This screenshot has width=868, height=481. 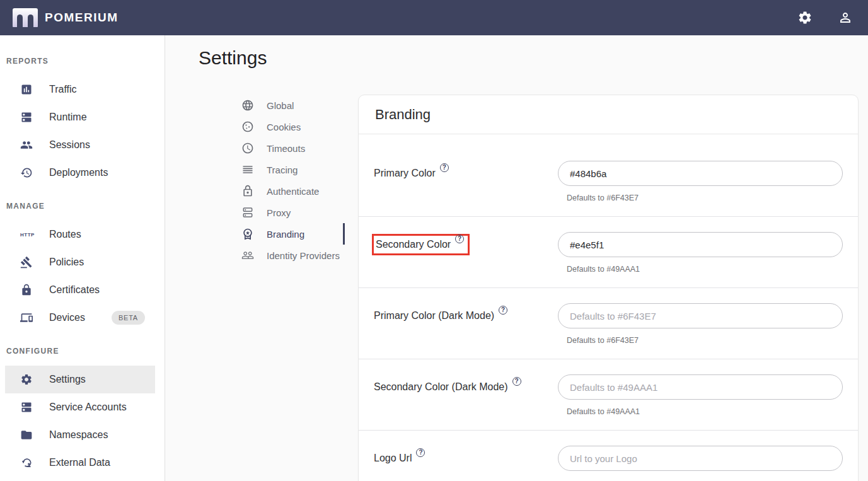 What do you see at coordinates (279, 213) in the screenshot?
I see `tab-label: Proxy` at bounding box center [279, 213].